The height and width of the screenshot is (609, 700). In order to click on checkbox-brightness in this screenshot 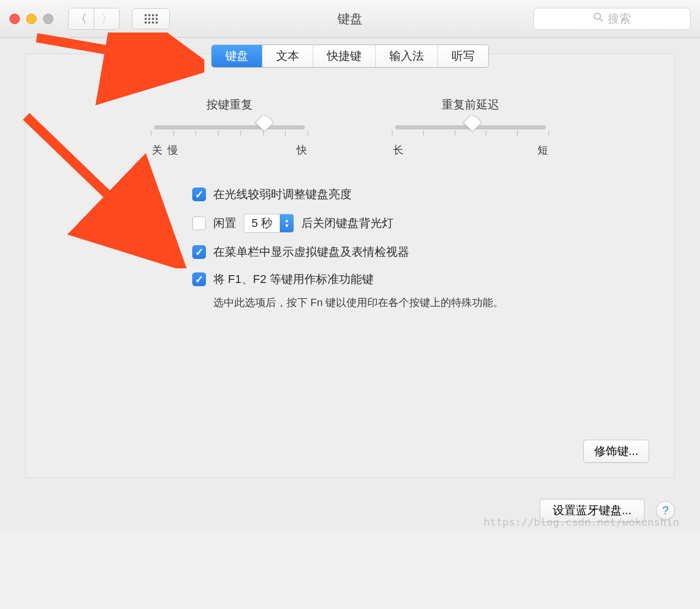, I will do `click(199, 194)`.